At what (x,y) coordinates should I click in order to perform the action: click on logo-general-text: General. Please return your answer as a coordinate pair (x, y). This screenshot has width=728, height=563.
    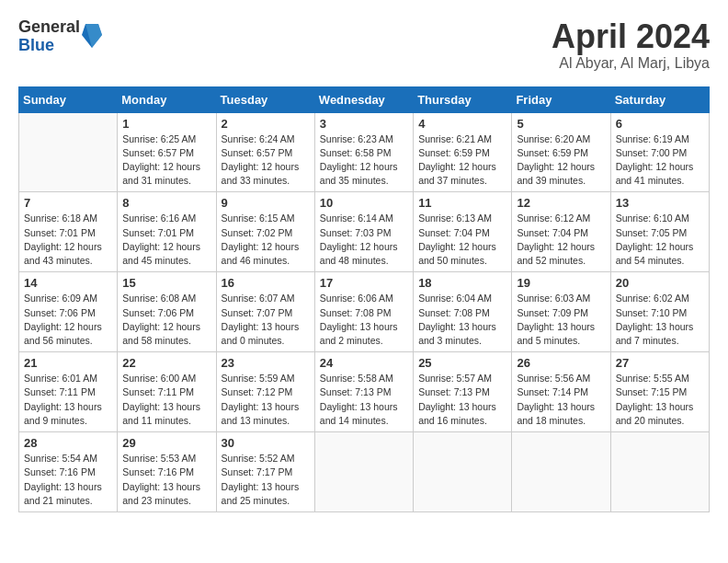
    Looking at the image, I should click on (50, 28).